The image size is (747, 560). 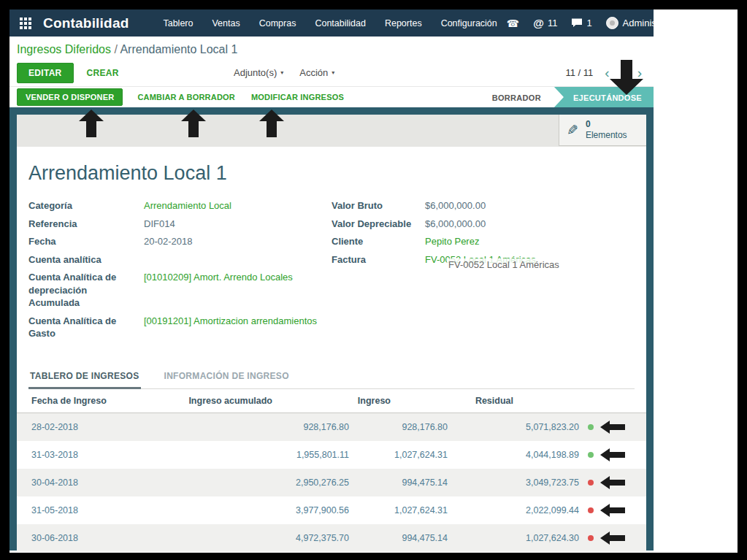 What do you see at coordinates (483, 206) in the screenshot?
I see `field-row: Valor Bruto$6,000,000.00` at bounding box center [483, 206].